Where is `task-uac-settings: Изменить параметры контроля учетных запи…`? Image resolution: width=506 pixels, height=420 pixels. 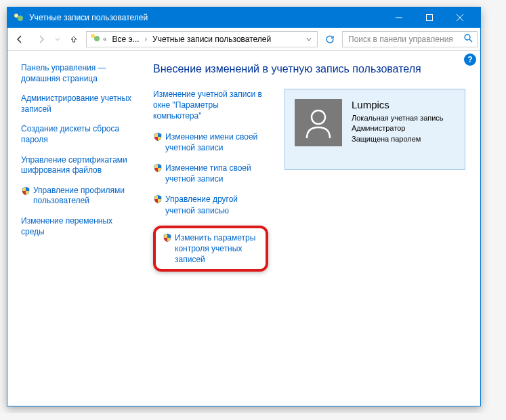 task-uac-settings: Изменить параметры контроля учетных запи… is located at coordinates (211, 249).